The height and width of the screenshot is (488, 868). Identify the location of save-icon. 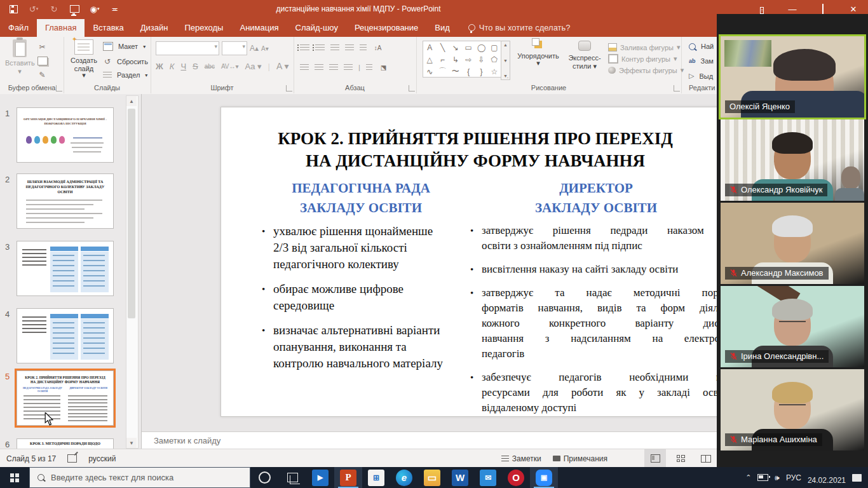
(13, 9).